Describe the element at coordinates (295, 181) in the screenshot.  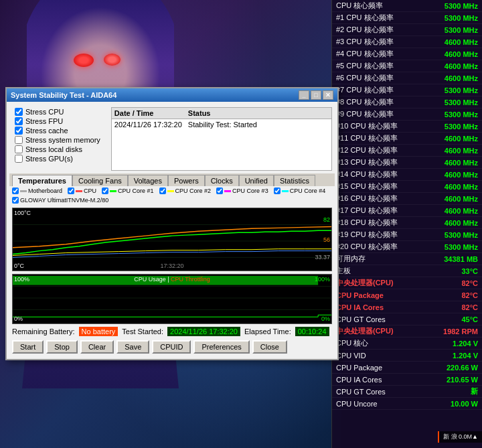
I see `tab-statistics: Statistics` at that location.